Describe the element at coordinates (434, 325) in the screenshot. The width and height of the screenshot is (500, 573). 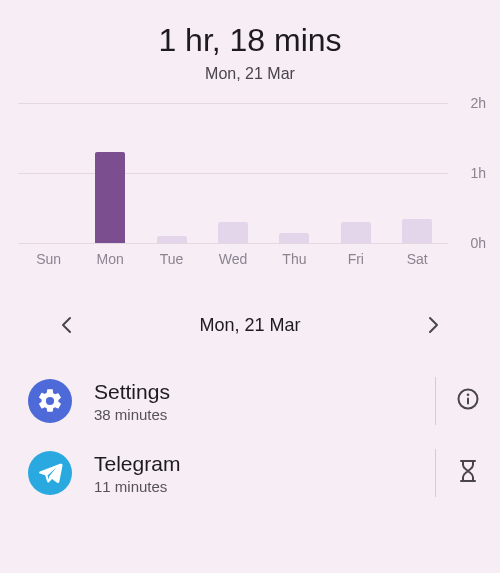
I see `next-day-button` at that location.